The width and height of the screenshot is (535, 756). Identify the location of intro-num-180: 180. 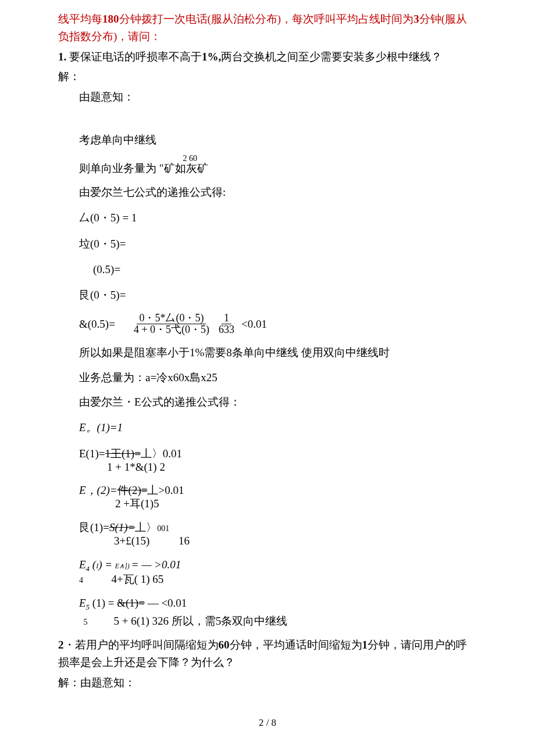
(110, 19).